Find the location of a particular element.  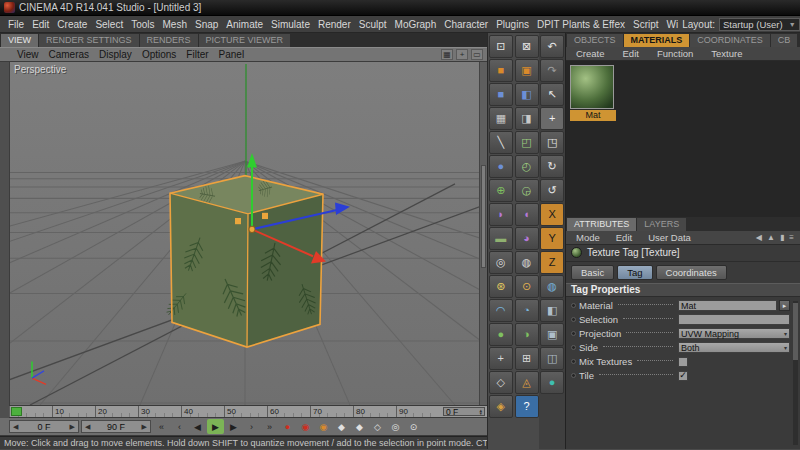

dice-alt-icon: ⊠ is located at coordinates (527, 46).